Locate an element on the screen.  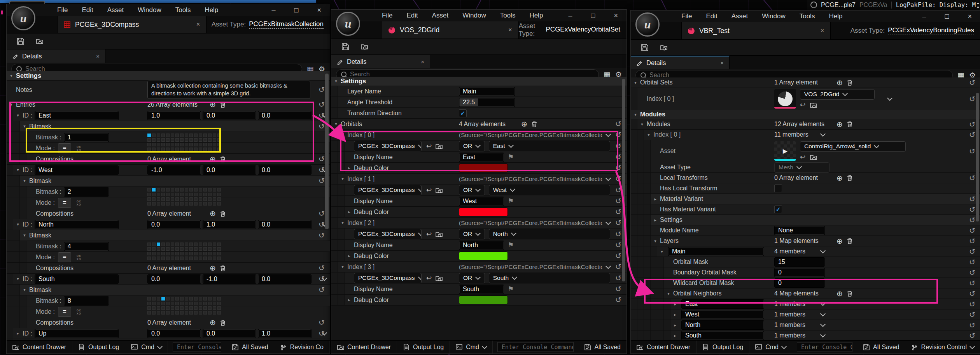
use-selected-asset-icon: ↩ is located at coordinates (429, 234).